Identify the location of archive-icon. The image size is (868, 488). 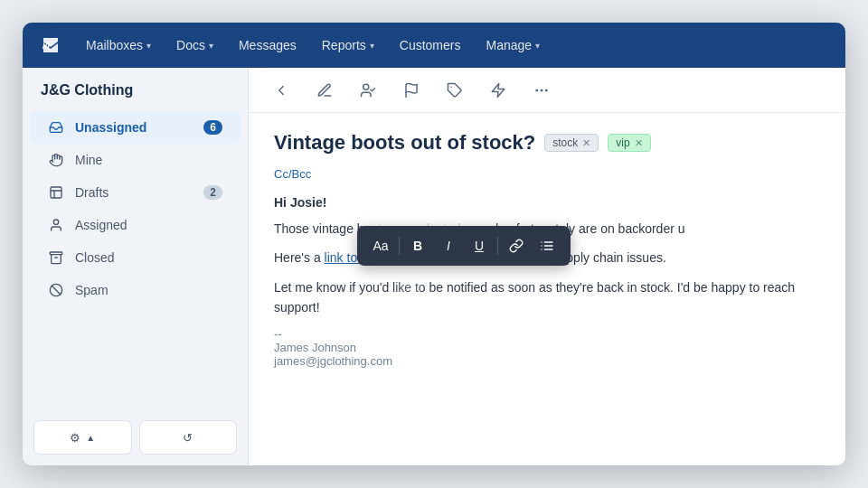
(56, 258).